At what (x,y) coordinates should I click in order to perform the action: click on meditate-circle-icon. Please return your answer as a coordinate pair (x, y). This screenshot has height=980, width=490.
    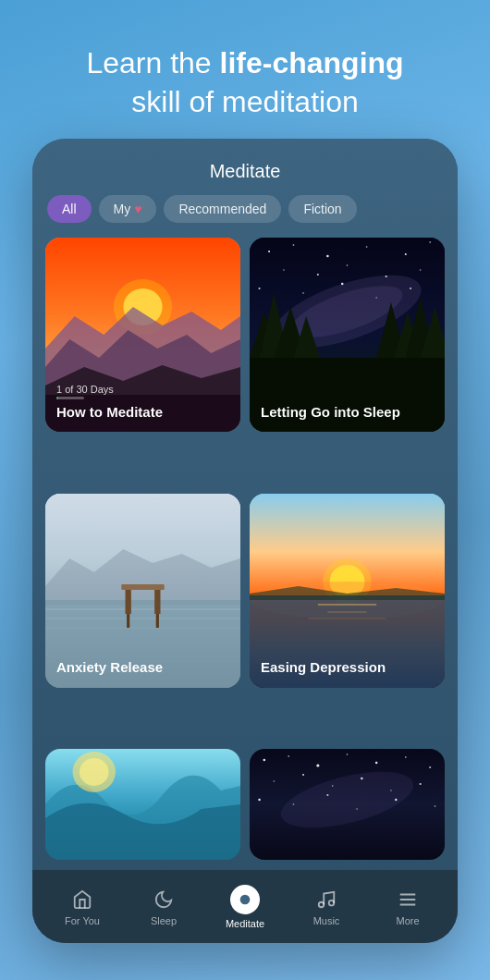
    Looking at the image, I should click on (245, 900).